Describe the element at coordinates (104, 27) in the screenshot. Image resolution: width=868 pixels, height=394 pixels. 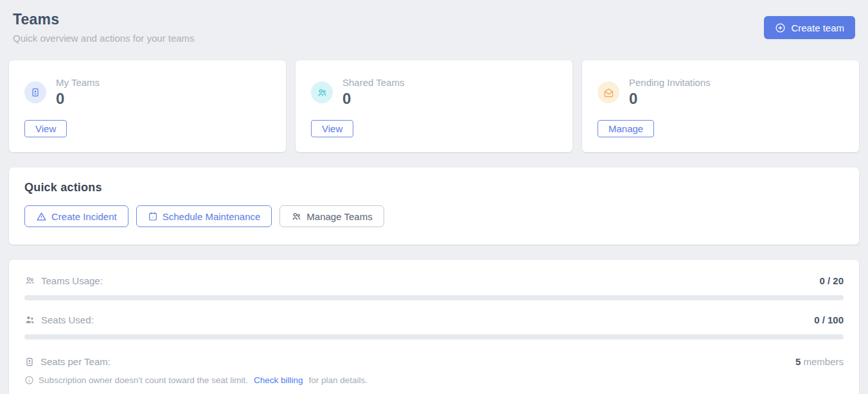
I see `header-titles: Teams Quick overview and actions for you…` at that location.